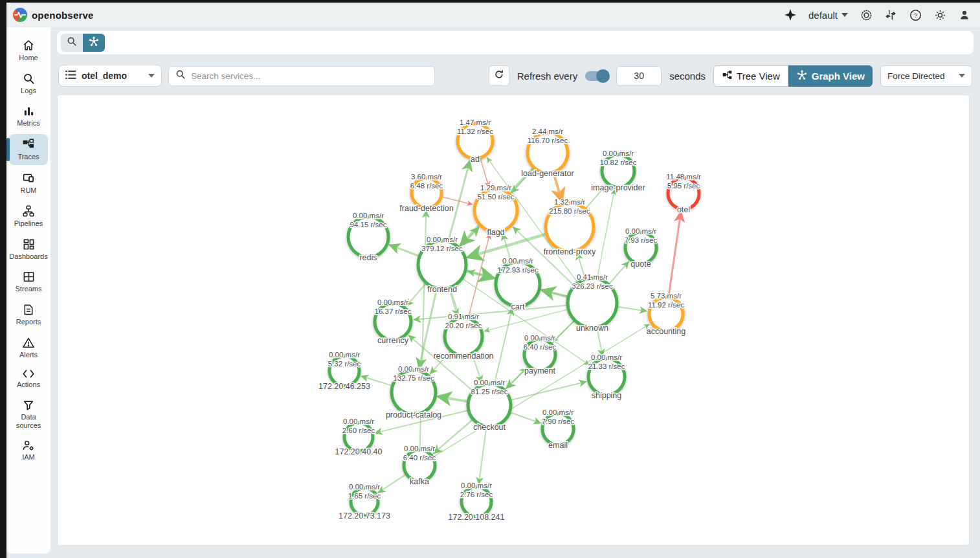 The height and width of the screenshot is (558, 980). I want to click on node-label-flagd: flagd, so click(496, 232).